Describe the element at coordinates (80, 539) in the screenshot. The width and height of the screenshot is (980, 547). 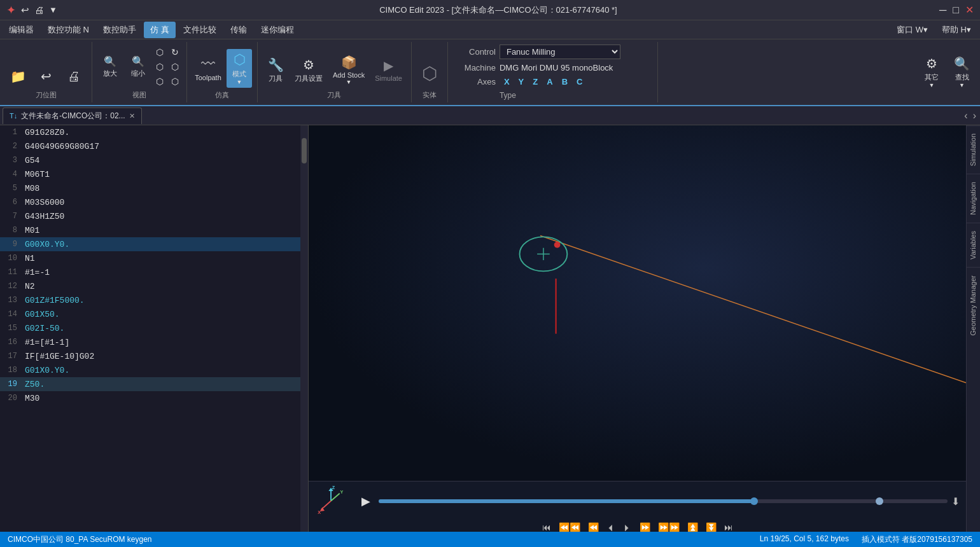
I see `status-center: CIMCO中国公司 80_PA SecuROM keygen` at that location.